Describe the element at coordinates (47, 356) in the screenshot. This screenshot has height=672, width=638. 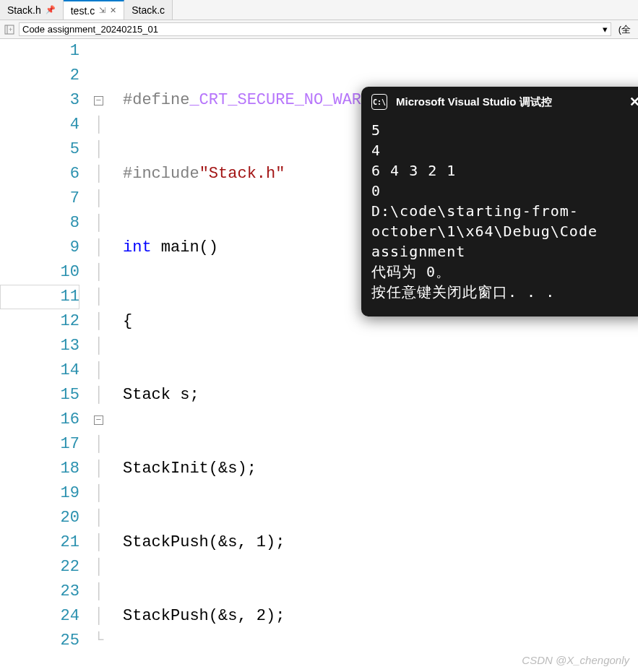
I see `line-gutter: 1 2 3 4 5 6 7 8 9 10 11 12 13 14 15 16 1…` at that location.